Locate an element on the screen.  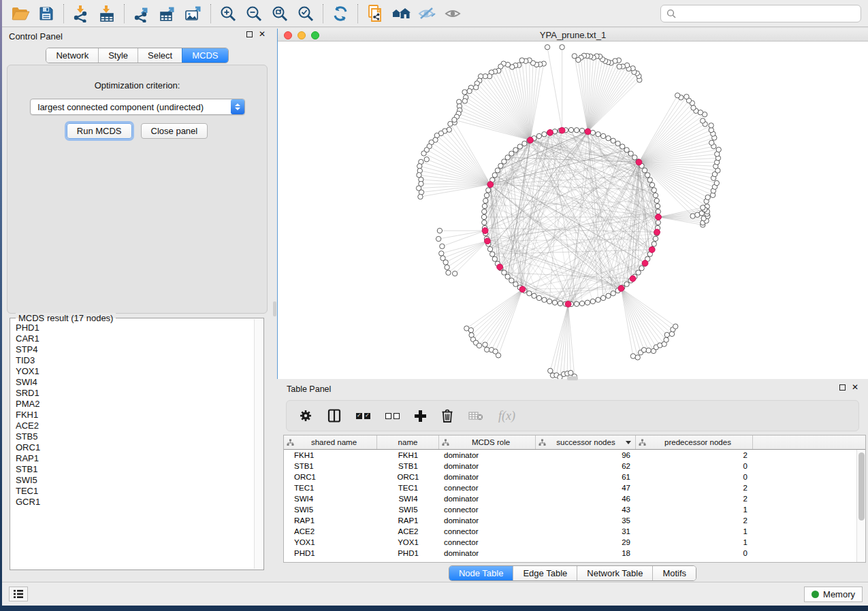
tab-edge-table: Edge Table is located at coordinates (545, 573).